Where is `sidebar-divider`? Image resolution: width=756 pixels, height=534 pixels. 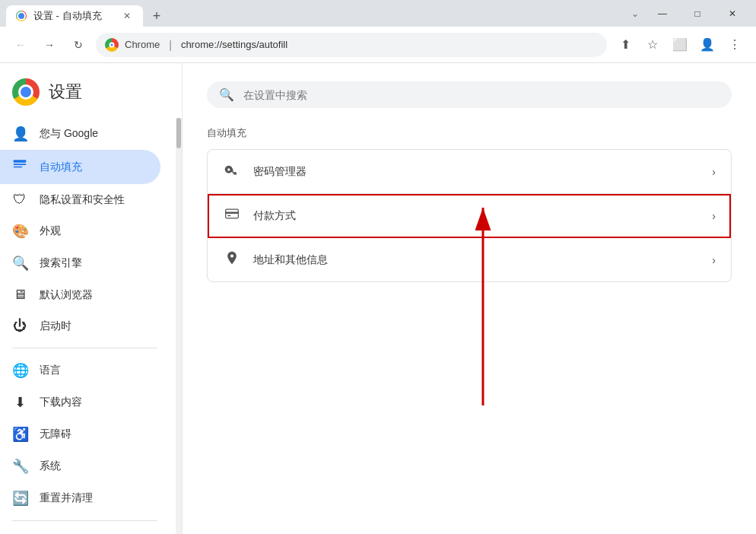 sidebar-divider is located at coordinates (85, 348).